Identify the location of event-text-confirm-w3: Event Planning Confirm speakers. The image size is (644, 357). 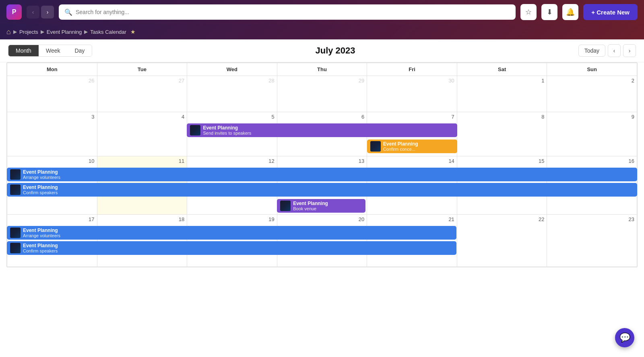
(40, 190).